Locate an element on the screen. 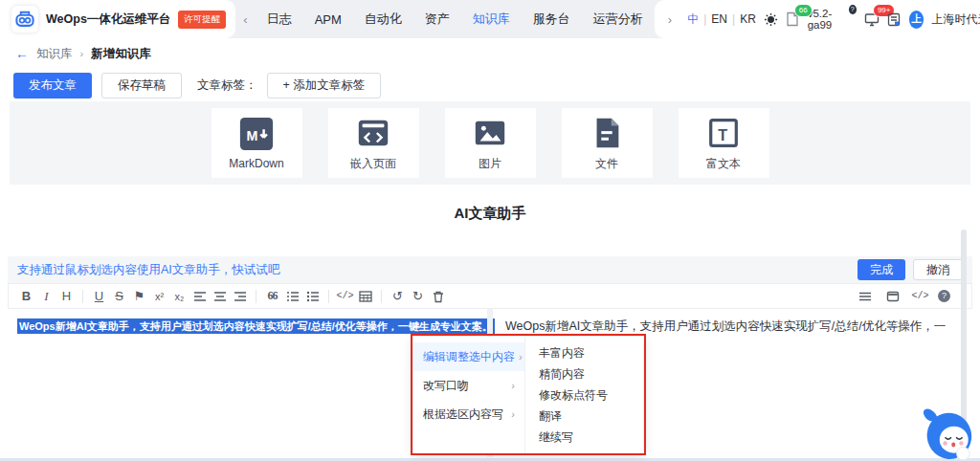  card-image: 图片 is located at coordinates (490, 143).